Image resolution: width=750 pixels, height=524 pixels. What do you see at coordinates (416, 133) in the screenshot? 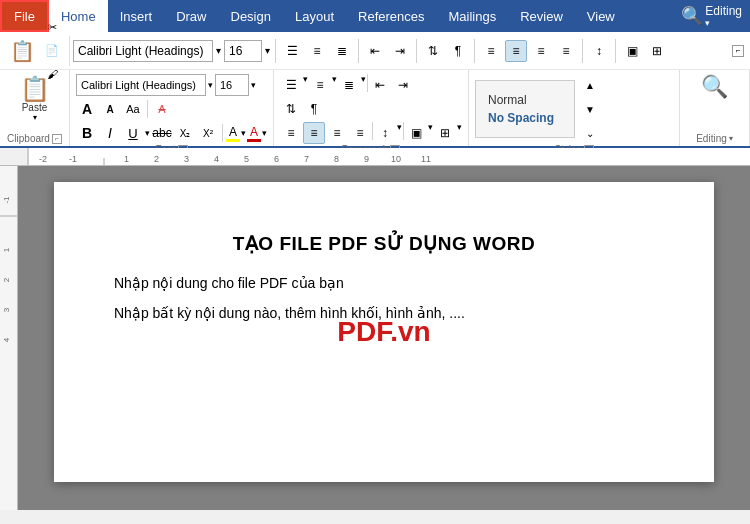
I see `shading-btn: ▣` at bounding box center [416, 133].